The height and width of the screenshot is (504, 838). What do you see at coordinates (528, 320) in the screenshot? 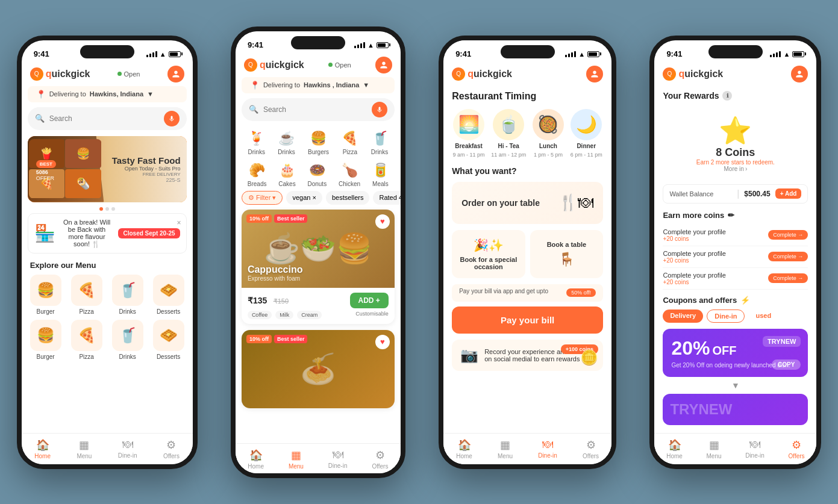
I see `pay-bill-button: Pay your bill` at bounding box center [528, 320].